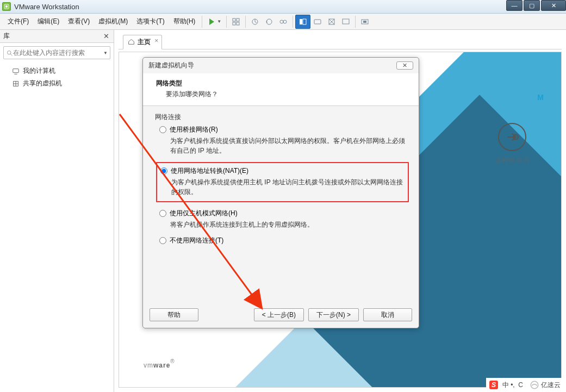 The image size is (566, 392). Describe the element at coordinates (388, 315) in the screenshot. I see `cancel-button: 取消` at that location.